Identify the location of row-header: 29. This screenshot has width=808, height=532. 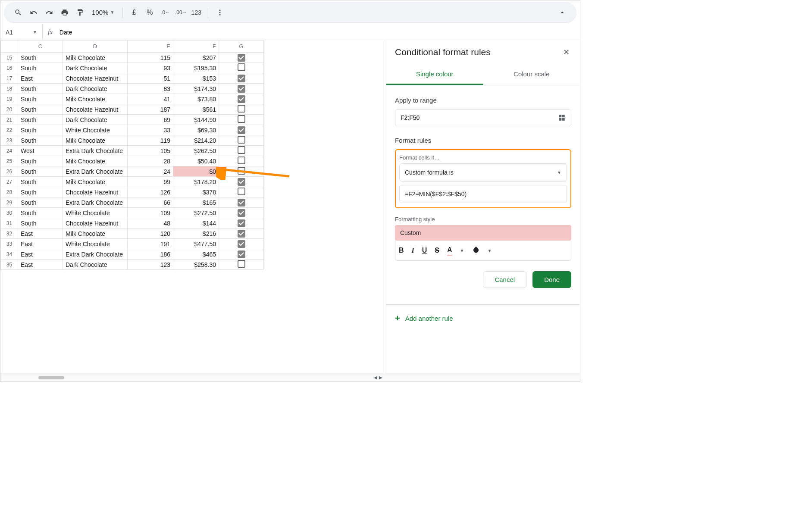
(9, 203).